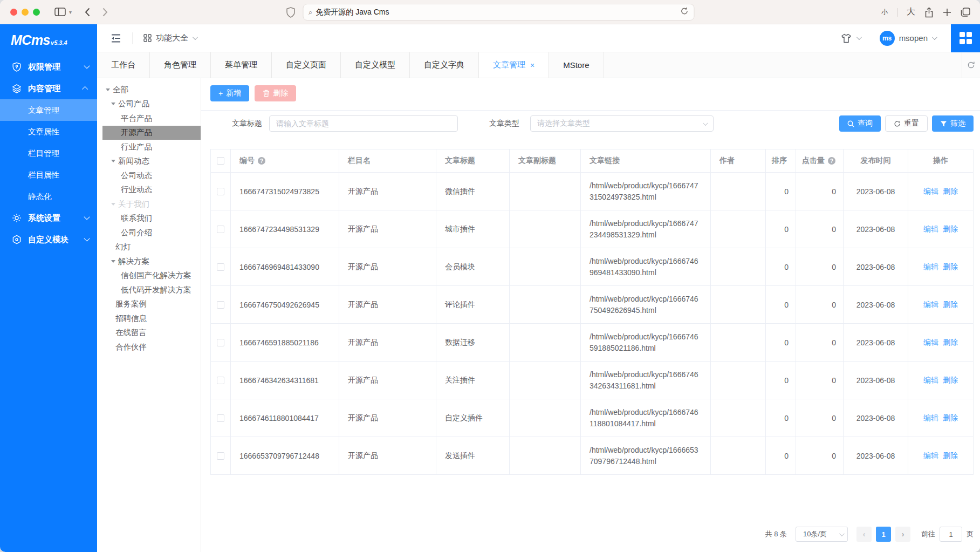  Describe the element at coordinates (87, 12) in the screenshot. I see `back-icon` at that location.